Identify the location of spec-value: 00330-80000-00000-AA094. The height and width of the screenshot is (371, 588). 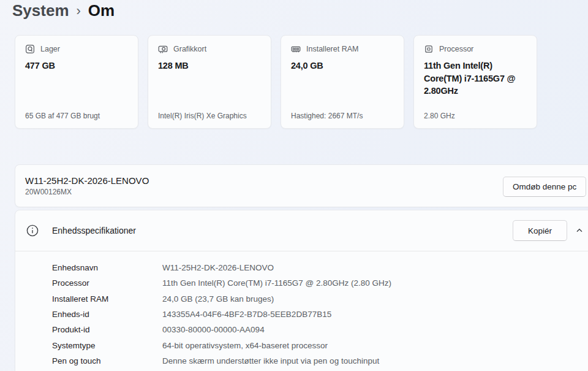
(213, 330).